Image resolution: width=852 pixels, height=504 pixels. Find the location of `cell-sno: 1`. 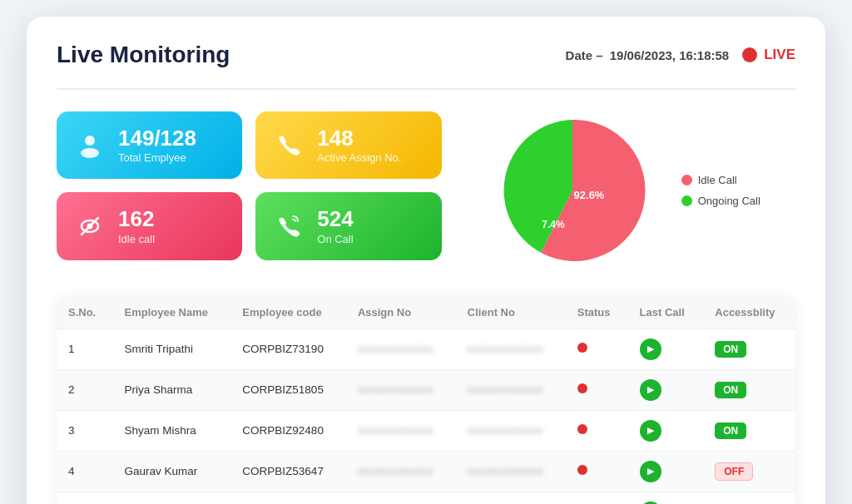

cell-sno: 1 is located at coordinates (85, 349).